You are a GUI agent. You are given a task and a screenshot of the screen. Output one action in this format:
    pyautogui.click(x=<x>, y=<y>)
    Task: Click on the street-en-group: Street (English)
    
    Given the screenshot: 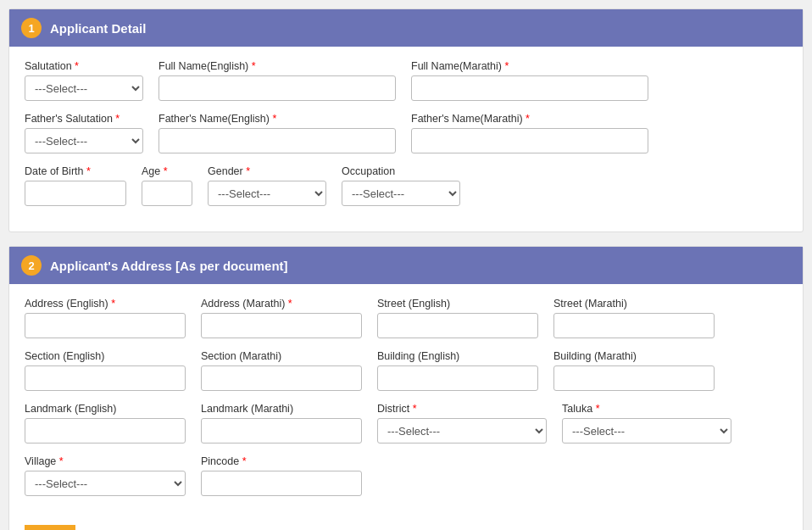 What is the action you would take?
    pyautogui.click(x=458, y=318)
    